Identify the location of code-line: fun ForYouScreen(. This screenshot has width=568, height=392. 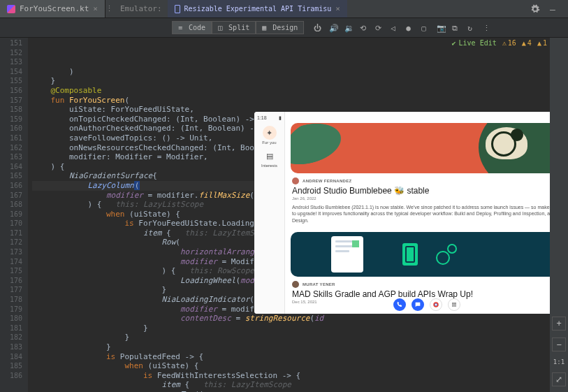
(300, 101).